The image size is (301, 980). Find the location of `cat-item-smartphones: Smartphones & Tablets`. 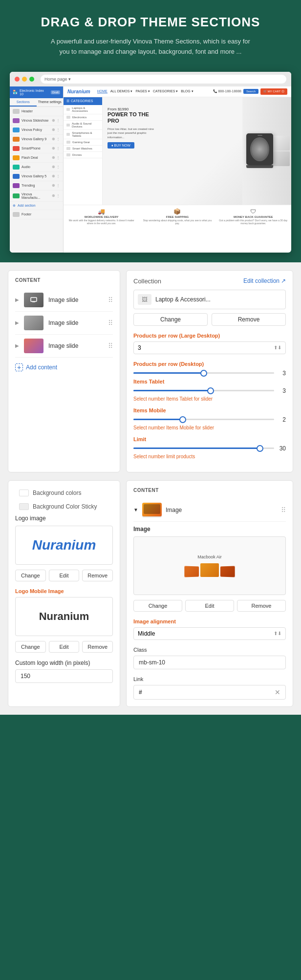

cat-item-smartphones: Smartphones & Tablets is located at coordinates (83, 135).